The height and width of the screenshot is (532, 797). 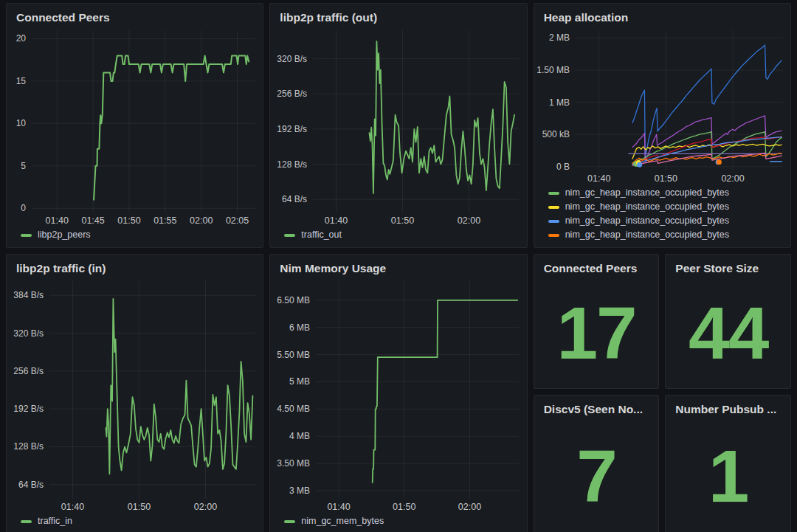 What do you see at coordinates (134, 125) in the screenshot?
I see `panel-connected-peers-graph: Connected Peers 0510152001:4001:4501:500…` at bounding box center [134, 125].